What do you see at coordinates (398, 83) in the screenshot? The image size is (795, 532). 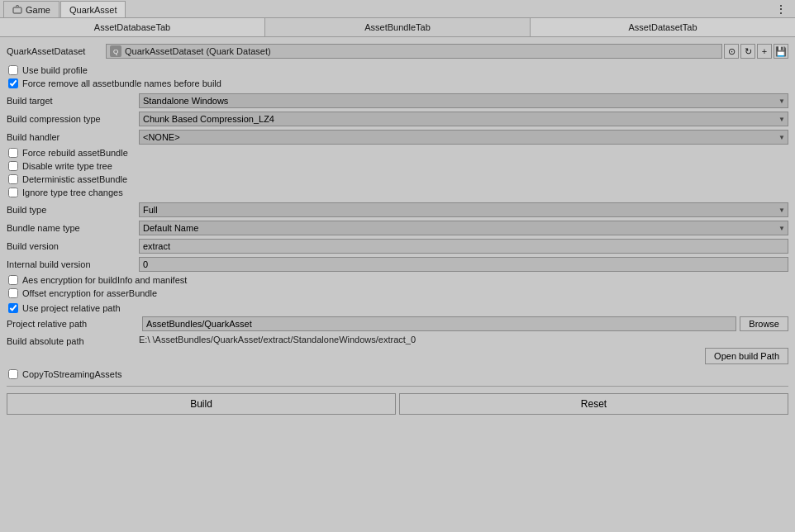 I see `force-remove-row: Force remove all assetbundle names befor…` at bounding box center [398, 83].